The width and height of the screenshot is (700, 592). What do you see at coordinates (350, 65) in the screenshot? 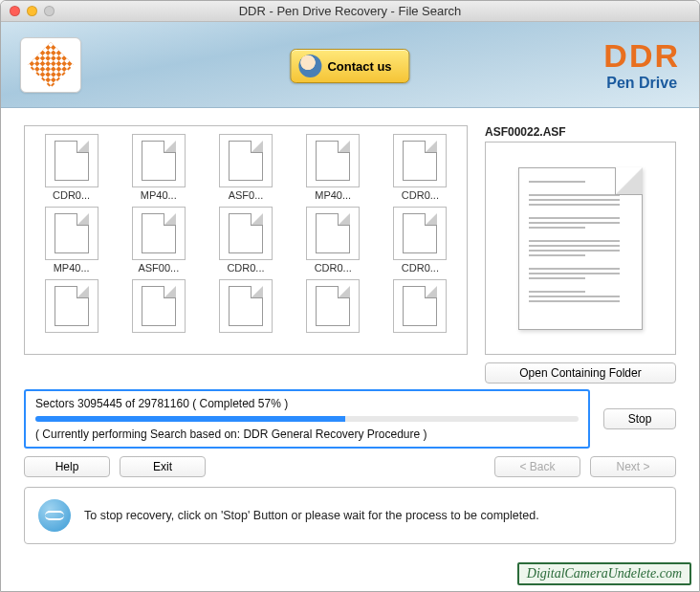
I see `header-banner: Contact us DDR Pen Drive` at bounding box center [350, 65].